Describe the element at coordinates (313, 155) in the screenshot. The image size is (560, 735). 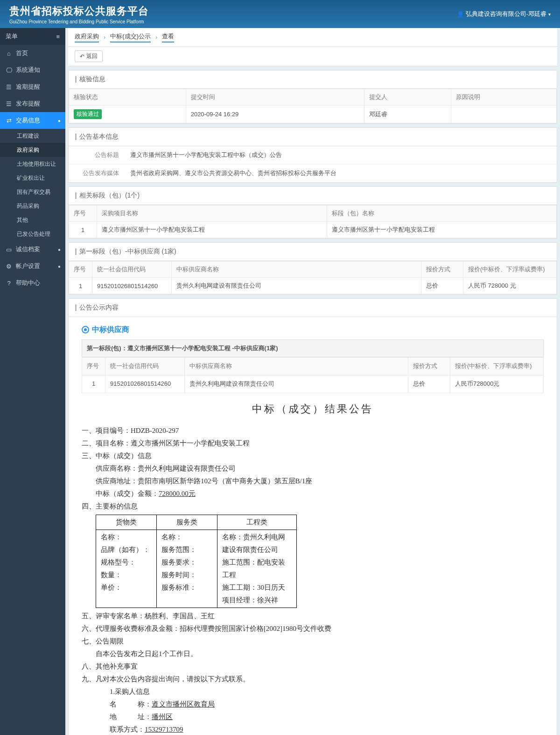
I see `panel-basic: 公告基本信息 公告标题 遵义市播州区第十一小学配电安装工程中标（成交）公告 公告…` at that location.